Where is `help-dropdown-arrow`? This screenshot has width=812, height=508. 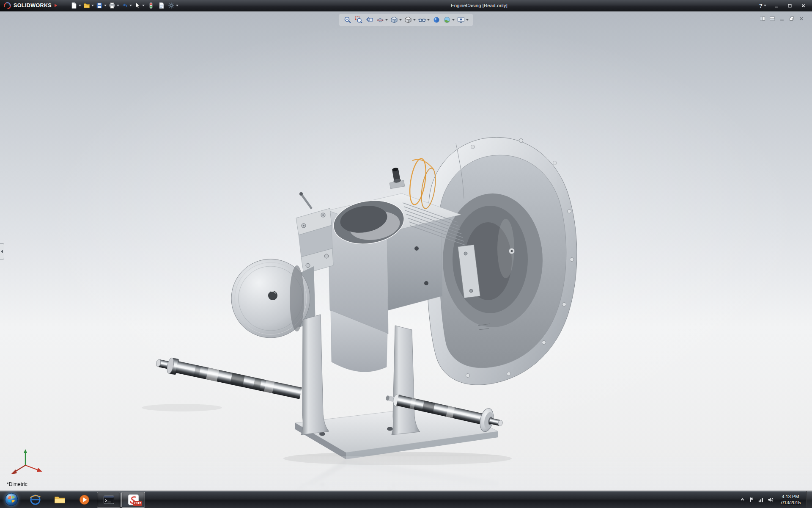
help-dropdown-arrow is located at coordinates (765, 6).